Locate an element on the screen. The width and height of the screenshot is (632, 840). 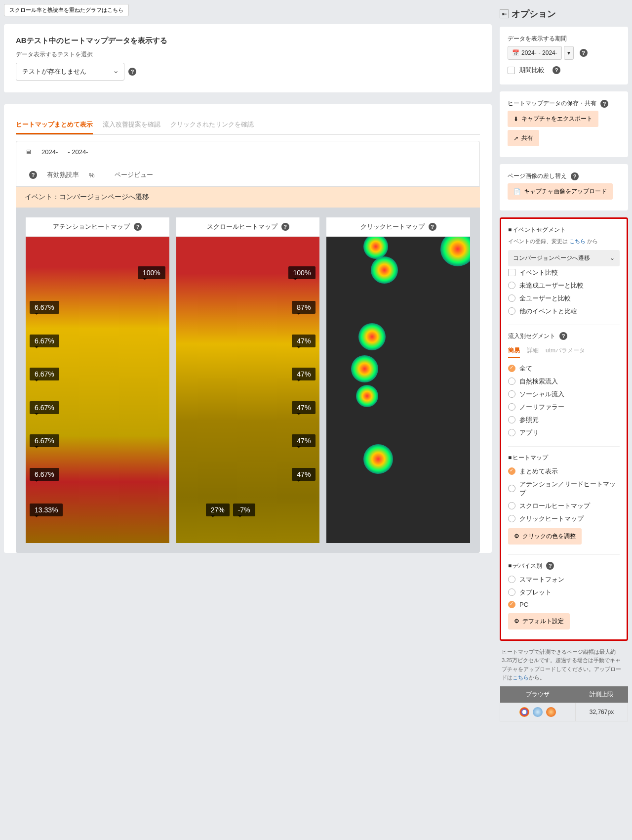
inflow-noreferrer-radio is located at coordinates (512, 407).